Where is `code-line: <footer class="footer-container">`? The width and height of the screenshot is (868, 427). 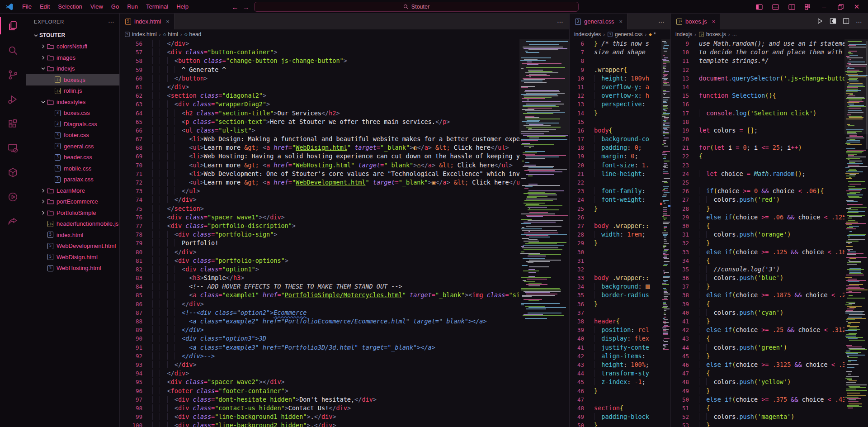 code-line: <footer class="footer-container"> is located at coordinates (336, 391).